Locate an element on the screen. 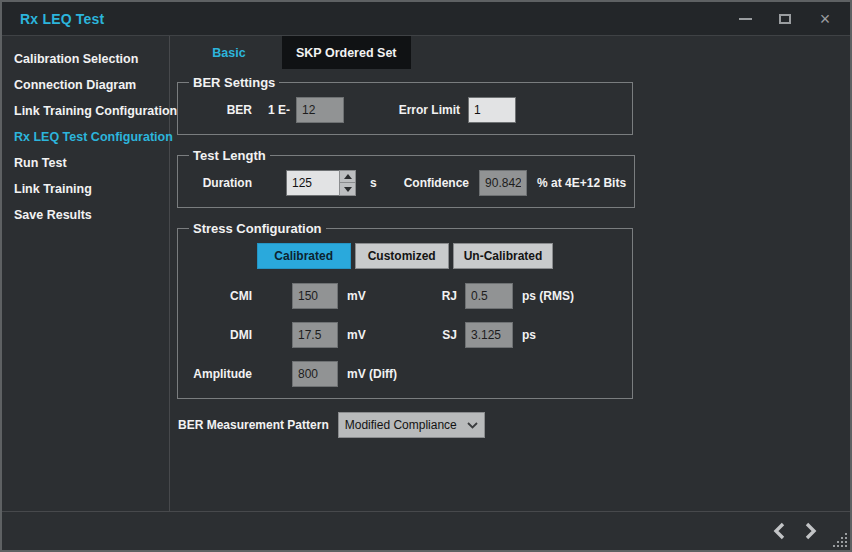  ber-exponent-prefix: 1 E- is located at coordinates (279, 110).